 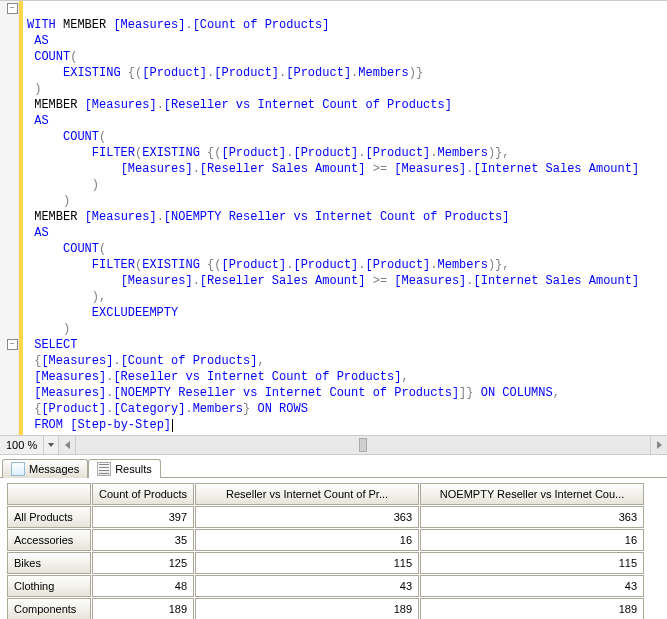 I want to click on hscroll-track, so click(x=363, y=445).